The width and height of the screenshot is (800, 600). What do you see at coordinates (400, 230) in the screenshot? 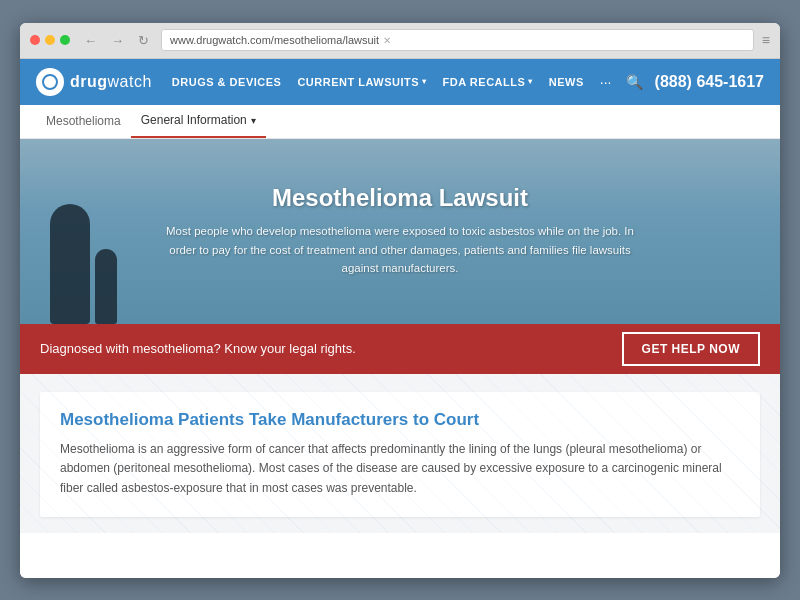
I see `hero-content: Mesothelioma Lawsuit Most people who dev…` at bounding box center [400, 230].